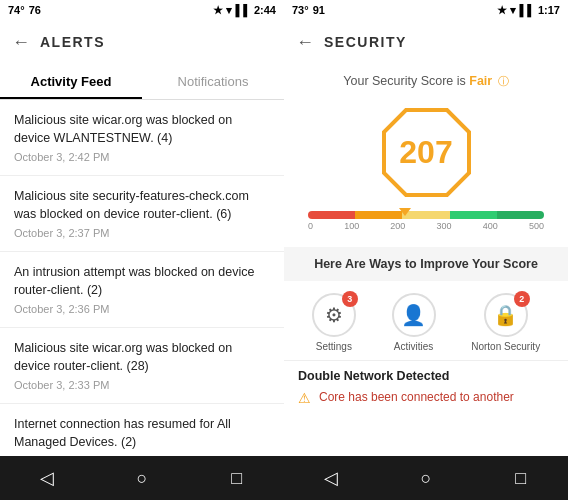 The height and width of the screenshot is (500, 568). Describe the element at coordinates (527, 10) in the screenshot. I see `signal-icon-right: ▌▌` at that location.